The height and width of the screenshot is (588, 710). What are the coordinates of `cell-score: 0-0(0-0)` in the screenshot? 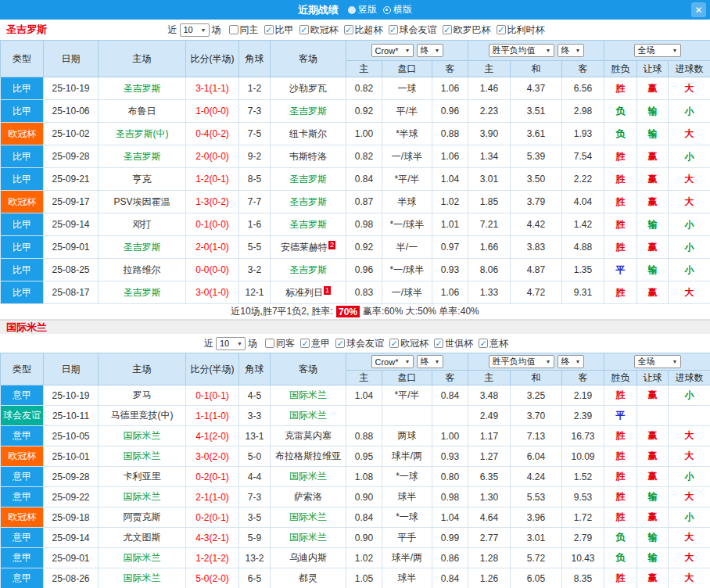 It's located at (213, 271).